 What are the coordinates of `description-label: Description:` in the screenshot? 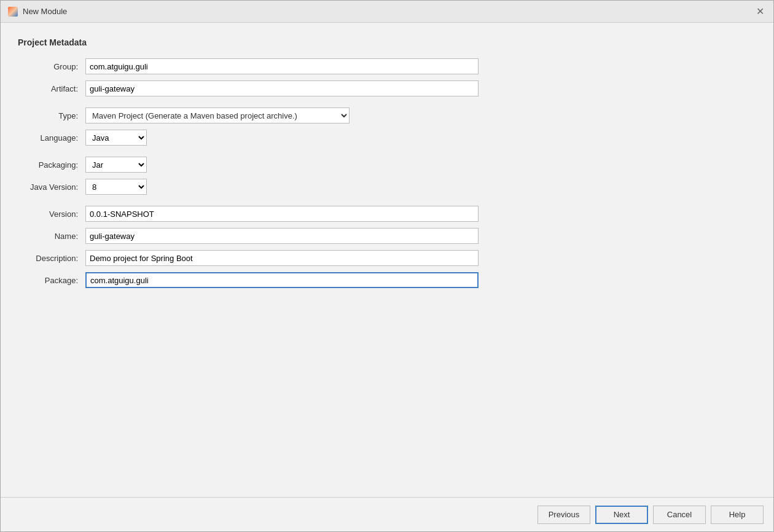 It's located at (52, 258).